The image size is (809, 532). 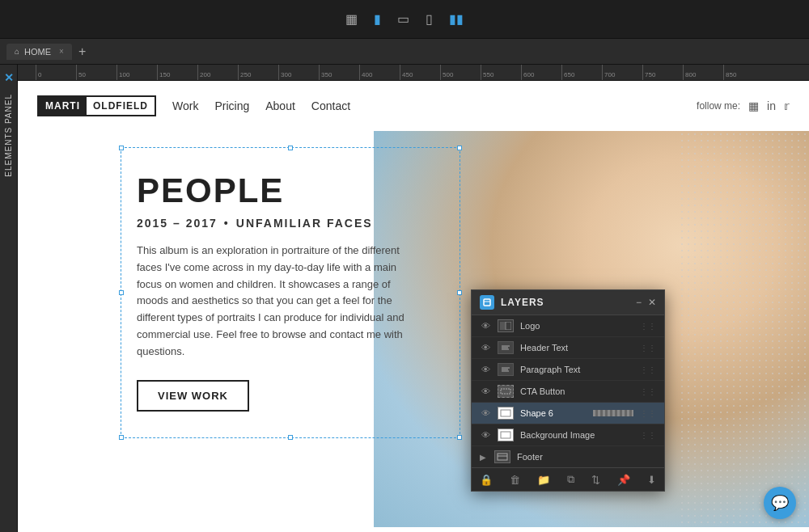 I want to click on layers-minimize-button: −, so click(x=639, y=302).